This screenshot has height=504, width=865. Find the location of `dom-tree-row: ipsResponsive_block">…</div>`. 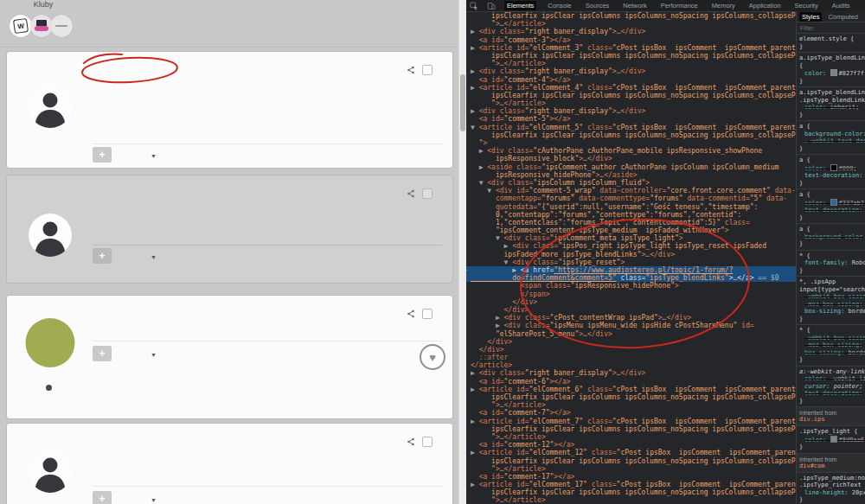

dom-tree-row: ipsResponsive_block">…</div> is located at coordinates (631, 159).